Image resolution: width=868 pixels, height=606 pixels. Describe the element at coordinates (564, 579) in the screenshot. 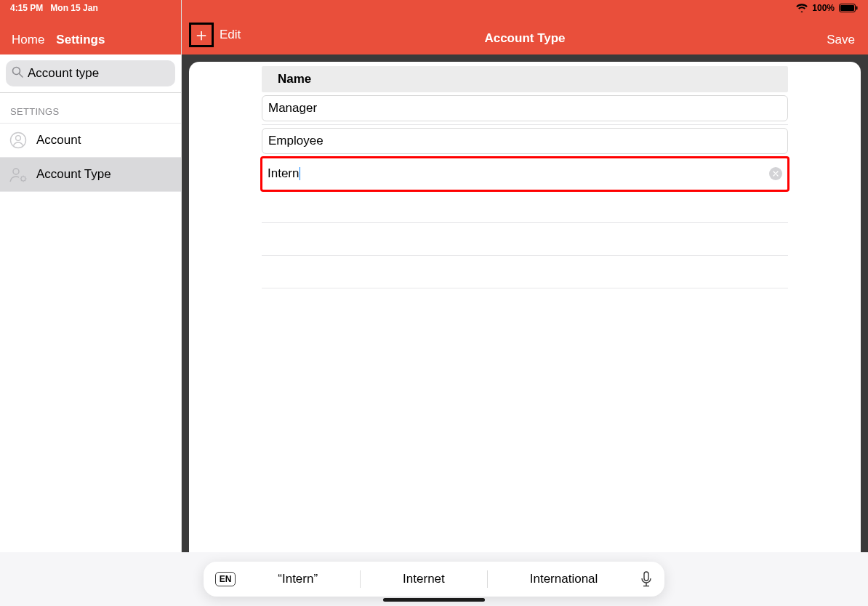

I see `suggestion-button: International` at that location.